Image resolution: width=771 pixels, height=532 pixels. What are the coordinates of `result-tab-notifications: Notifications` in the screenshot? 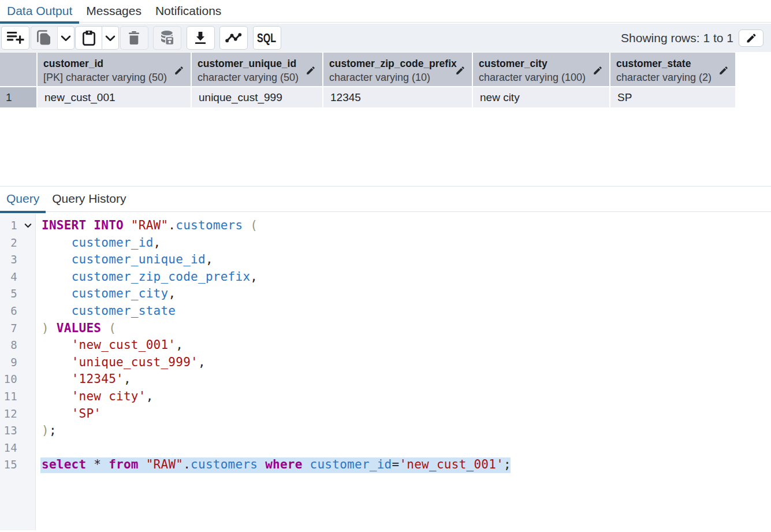 It's located at (188, 12).